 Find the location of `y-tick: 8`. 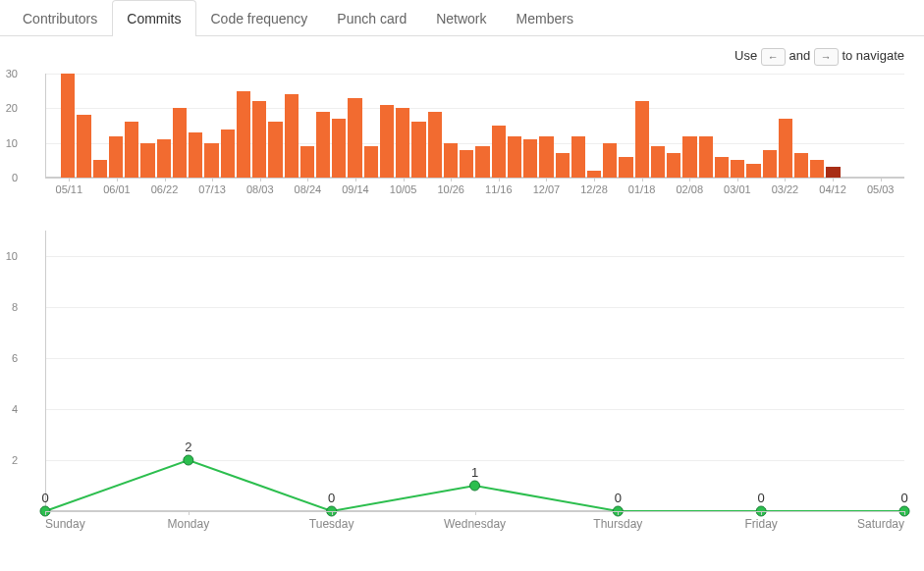

y-tick: 8 is located at coordinates (15, 307).